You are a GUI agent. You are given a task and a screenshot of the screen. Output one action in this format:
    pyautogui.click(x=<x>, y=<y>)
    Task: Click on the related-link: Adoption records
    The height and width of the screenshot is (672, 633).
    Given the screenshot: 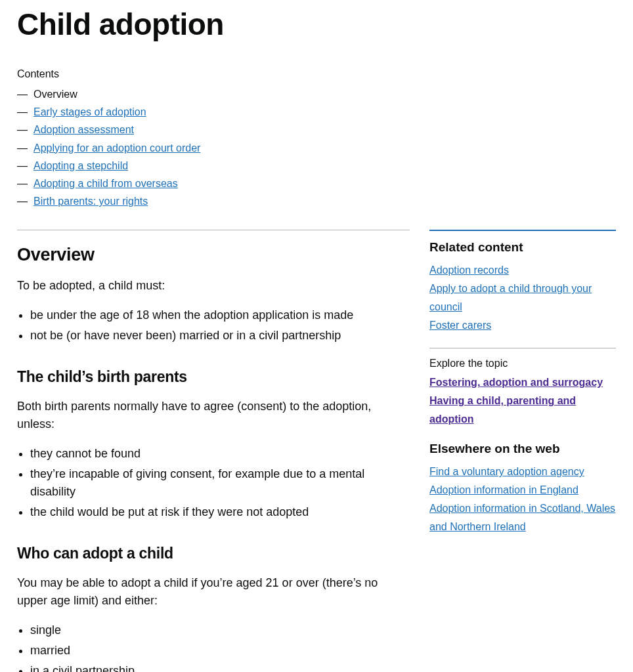 What is the action you would take?
    pyautogui.click(x=469, y=270)
    